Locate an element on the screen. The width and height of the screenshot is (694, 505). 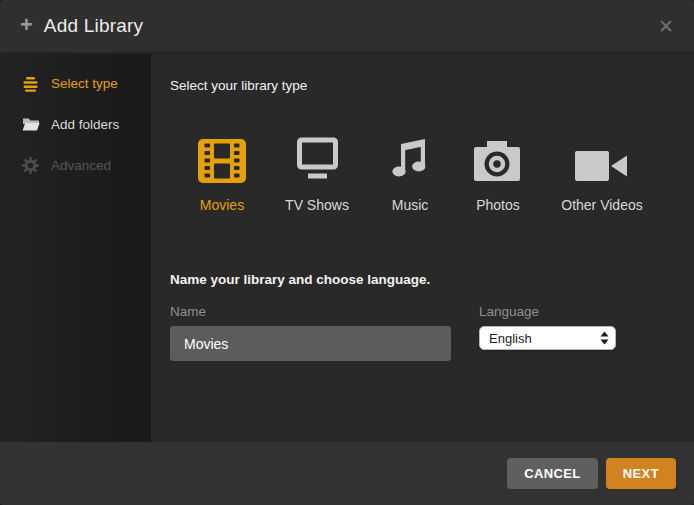
name-field-group: Name is located at coordinates (310, 332).